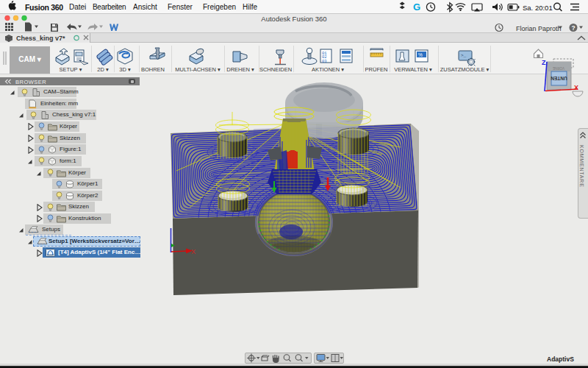 Image resolution: width=588 pixels, height=368 pixels. Describe the element at coordinates (559, 68) in the screenshot. I see `svg-text: VORNE` at that location.